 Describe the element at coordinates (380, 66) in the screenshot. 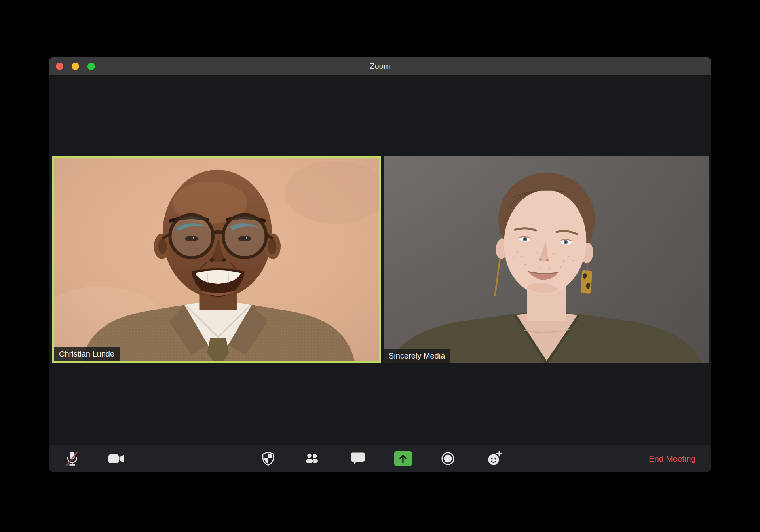

I see `window-titlebar: Zoom` at that location.